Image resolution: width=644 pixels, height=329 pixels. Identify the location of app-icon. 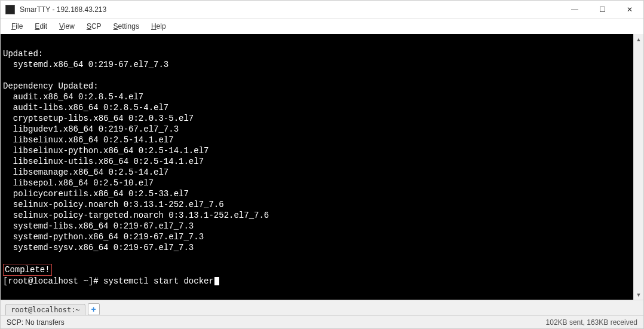
(10, 10).